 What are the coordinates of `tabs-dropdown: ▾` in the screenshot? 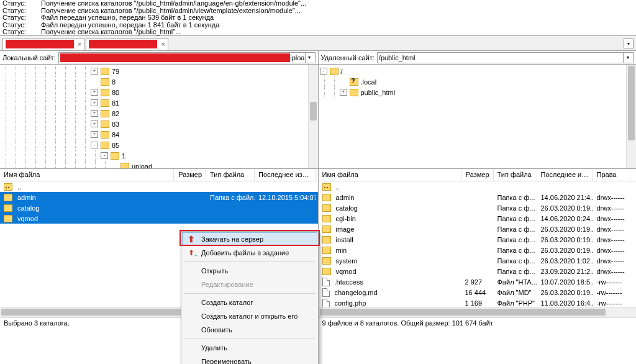 It's located at (629, 43).